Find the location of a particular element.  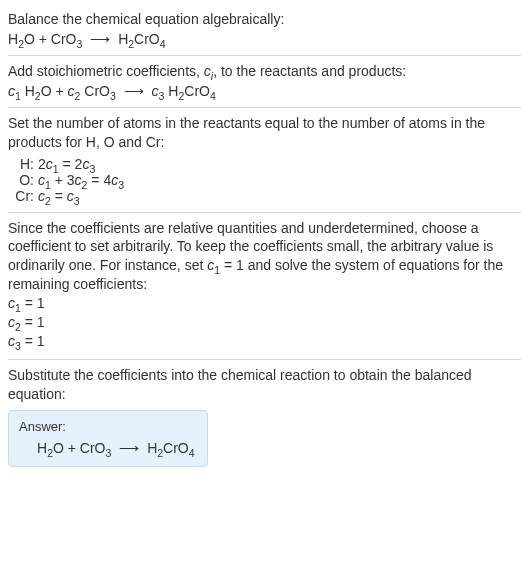

problem-text: Balance the chemical equation algebraica… is located at coordinates (264, 20).